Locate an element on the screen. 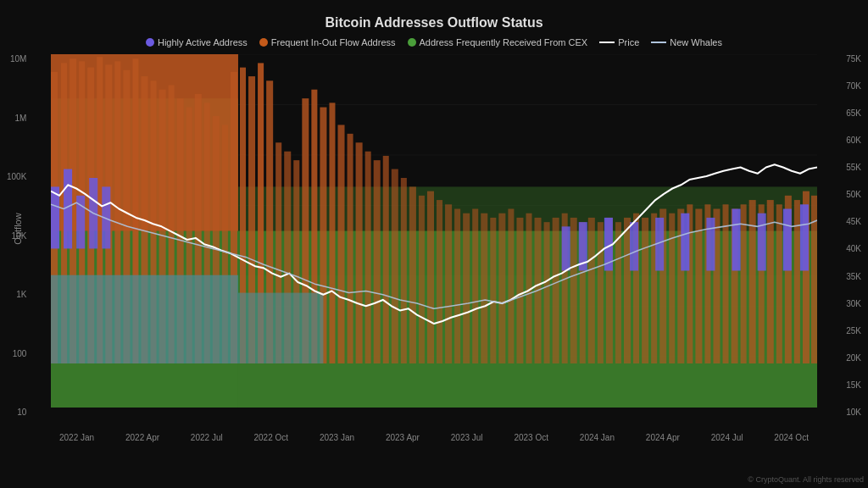  legend-color-cex is located at coordinates (412, 42).